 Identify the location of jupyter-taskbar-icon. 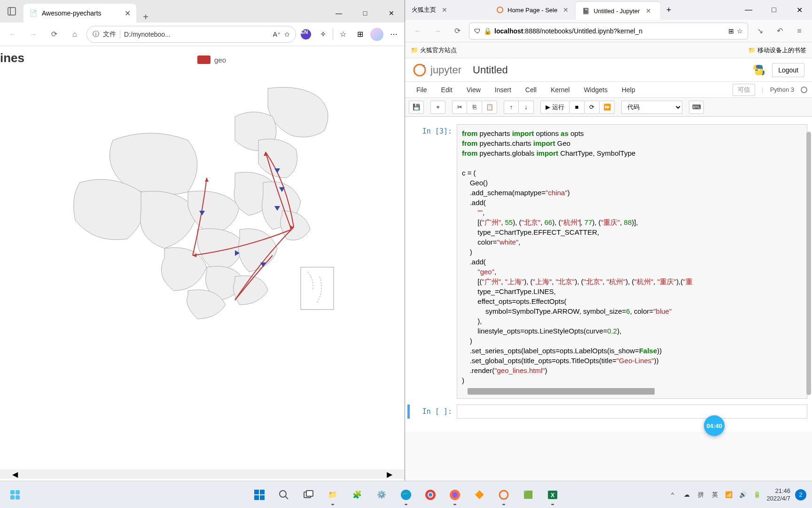
(504, 495).